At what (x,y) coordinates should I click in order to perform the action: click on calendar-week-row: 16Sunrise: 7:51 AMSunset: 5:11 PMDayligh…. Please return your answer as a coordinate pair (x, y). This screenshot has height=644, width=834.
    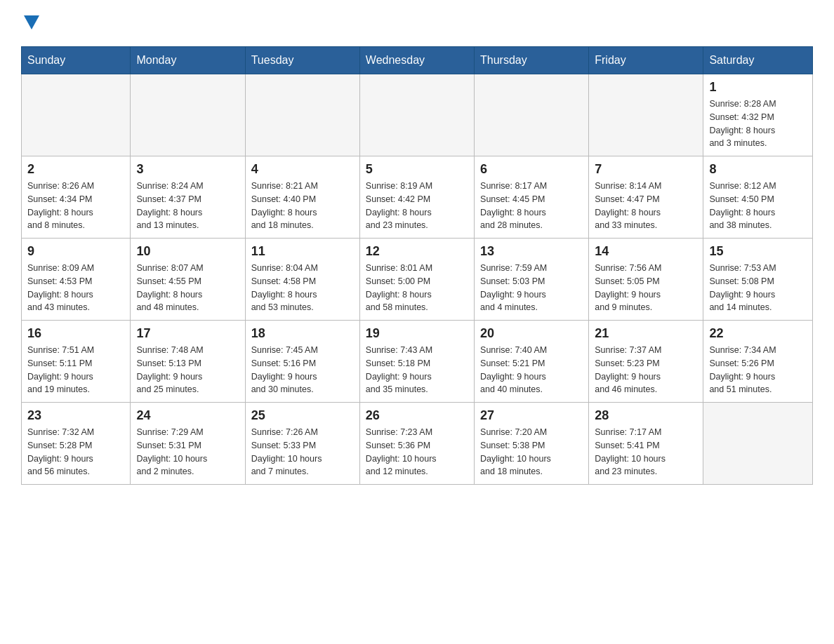
    Looking at the image, I should click on (417, 362).